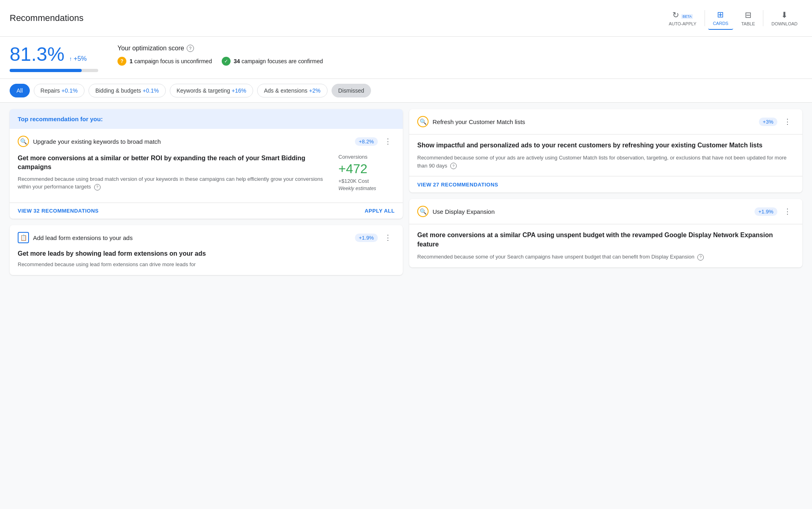 This screenshot has width=812, height=509. Describe the element at coordinates (23, 238) in the screenshot. I see `lead-form-icon: 📋` at that location.